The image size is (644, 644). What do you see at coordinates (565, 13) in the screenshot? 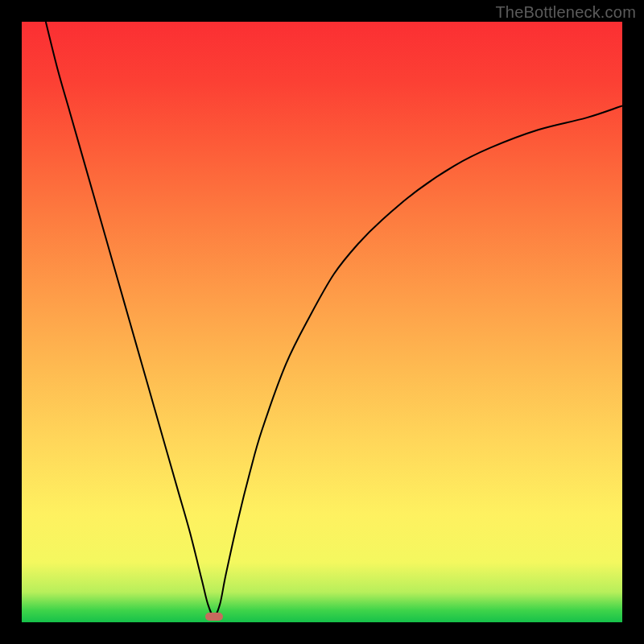
I see `watermark-text: TheBottleneck.com` at bounding box center [565, 13].